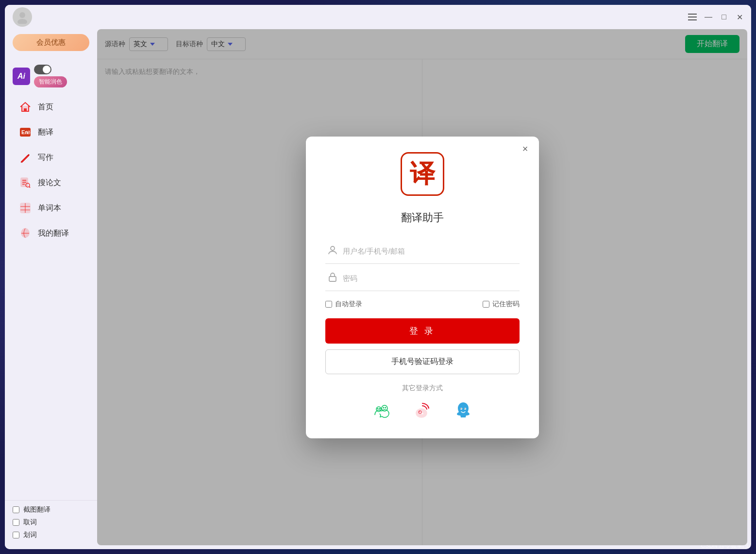 The width and height of the screenshot is (756, 554). Describe the element at coordinates (28, 133) in the screenshot. I see `svg-text: 译` at that location.